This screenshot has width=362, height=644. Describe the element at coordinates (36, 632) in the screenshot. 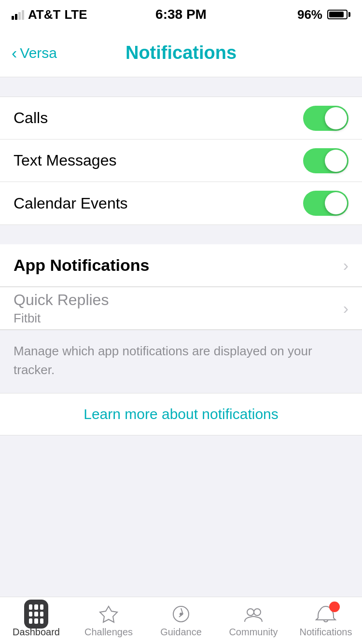

I see `tab-dashboard-label: Dashboard` at that location.